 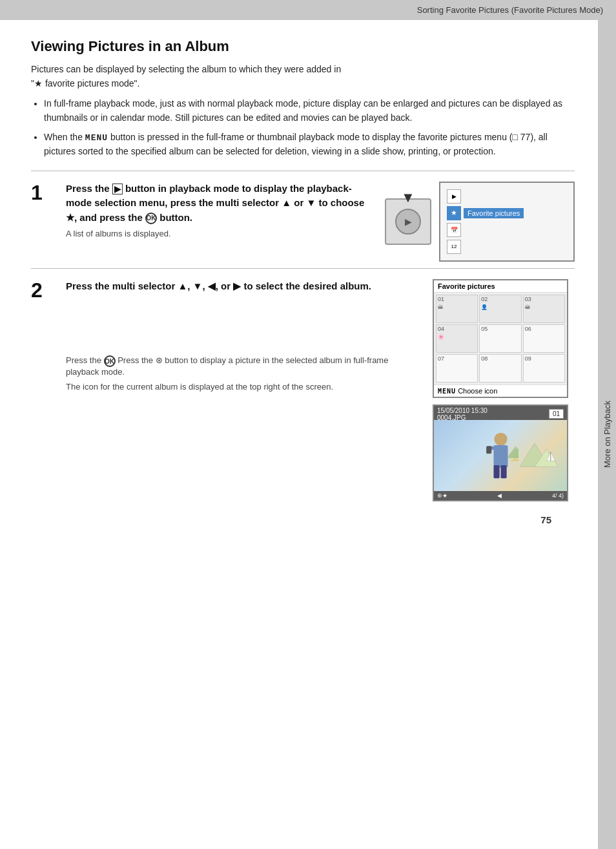 What do you see at coordinates (457, 309) in the screenshot?
I see `album-cell-01: 01🏔` at bounding box center [457, 309].